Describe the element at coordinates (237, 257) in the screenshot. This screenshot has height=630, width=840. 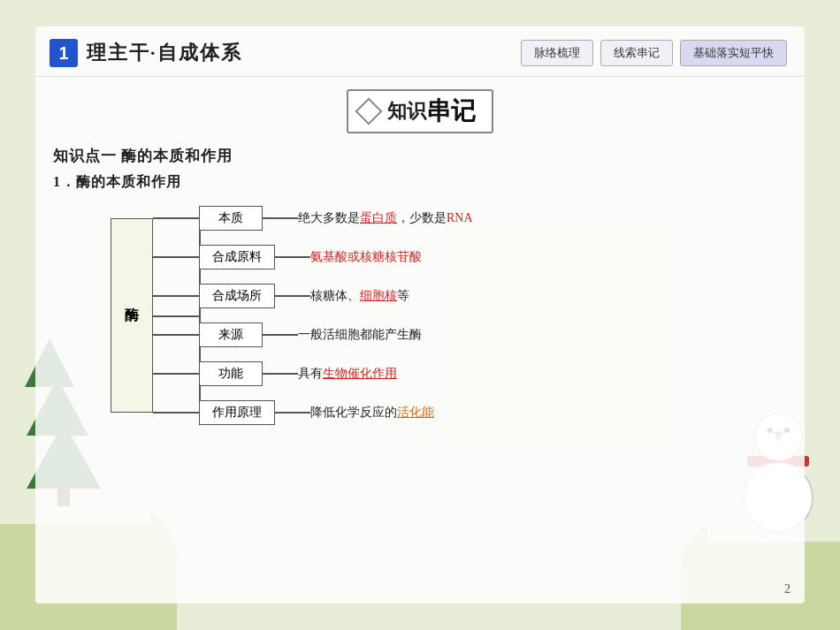
I see `box-material: 合成原料` at that location.